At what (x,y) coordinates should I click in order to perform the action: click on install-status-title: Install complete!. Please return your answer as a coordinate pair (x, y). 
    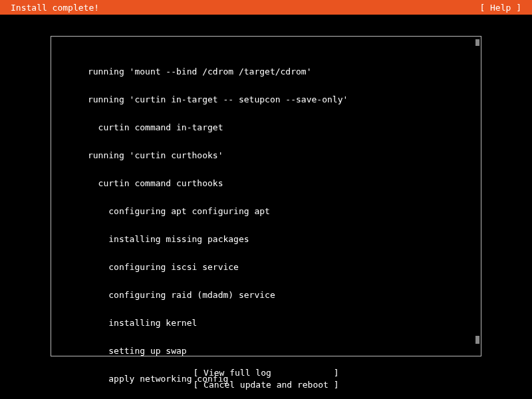
    Looking at the image, I should click on (52, 8).